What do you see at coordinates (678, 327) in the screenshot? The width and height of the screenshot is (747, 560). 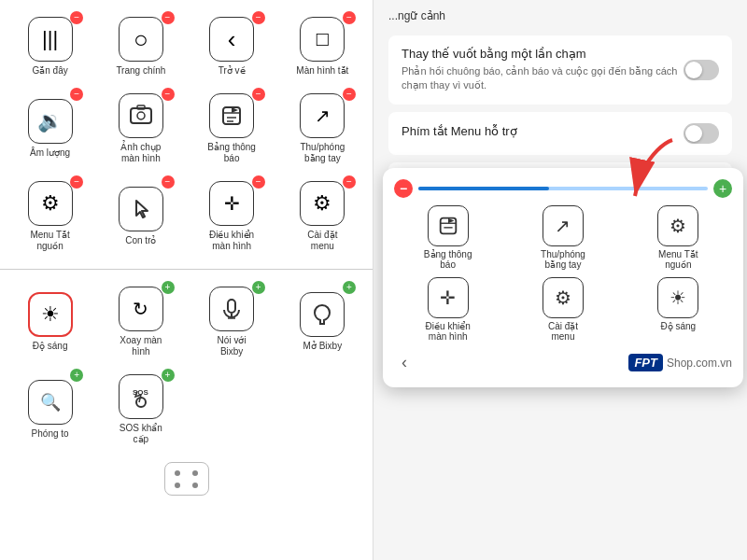 I see `popup-do-sang-label: Độ sáng` at bounding box center [678, 327].